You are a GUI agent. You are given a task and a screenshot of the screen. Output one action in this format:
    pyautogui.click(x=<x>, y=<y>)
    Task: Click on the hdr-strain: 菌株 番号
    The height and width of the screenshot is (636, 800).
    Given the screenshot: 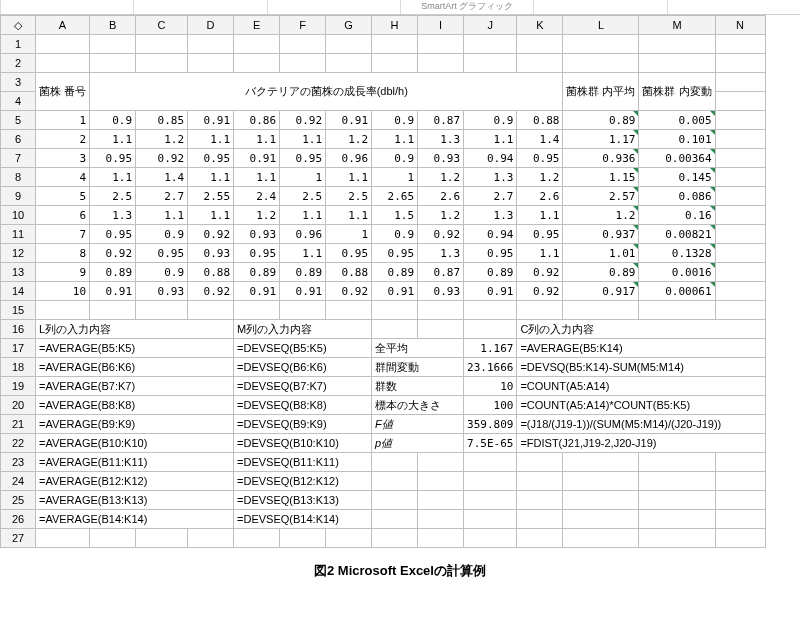 What is the action you would take?
    pyautogui.click(x=63, y=92)
    